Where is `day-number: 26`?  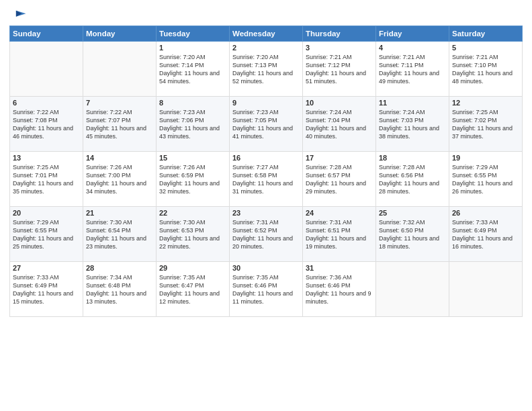
day-number: 26 is located at coordinates (486, 213).